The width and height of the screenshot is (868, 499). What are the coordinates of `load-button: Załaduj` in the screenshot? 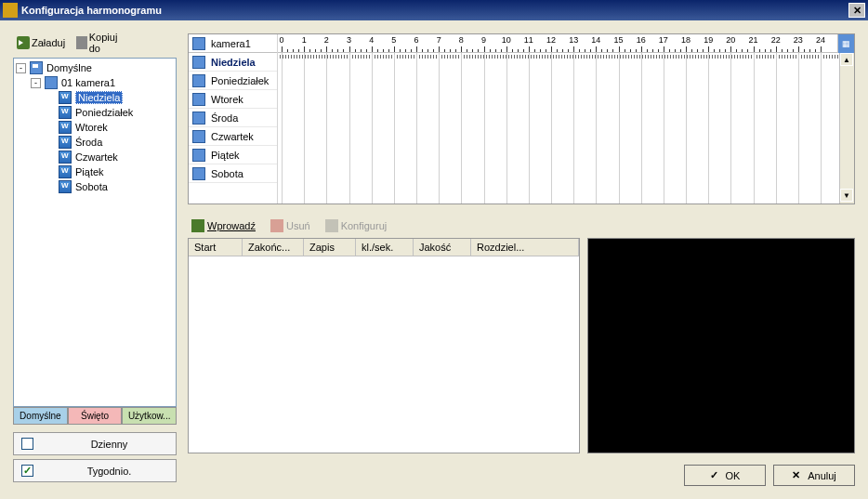 It's located at (41, 43).